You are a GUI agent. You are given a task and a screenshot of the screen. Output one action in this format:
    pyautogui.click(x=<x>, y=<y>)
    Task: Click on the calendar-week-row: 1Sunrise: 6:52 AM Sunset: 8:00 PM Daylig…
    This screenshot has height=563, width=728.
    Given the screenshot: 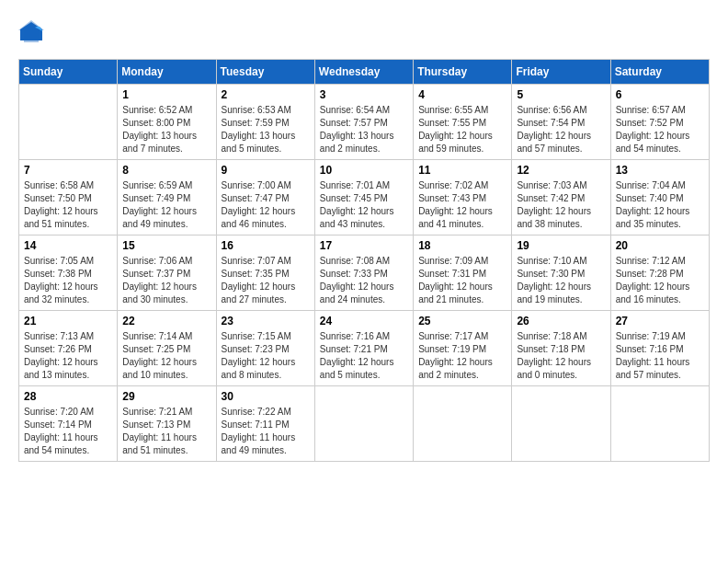 What is the action you would take?
    pyautogui.click(x=364, y=122)
    